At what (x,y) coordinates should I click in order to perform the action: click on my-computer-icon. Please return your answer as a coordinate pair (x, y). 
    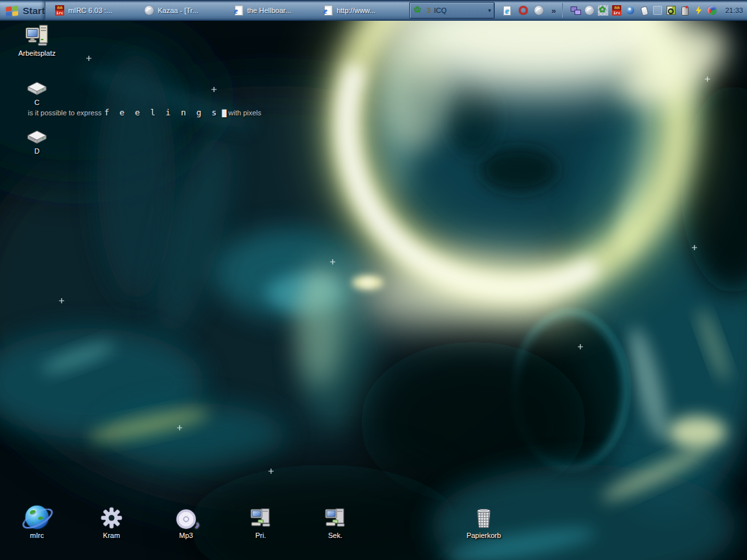
    Looking at the image, I should click on (37, 35).